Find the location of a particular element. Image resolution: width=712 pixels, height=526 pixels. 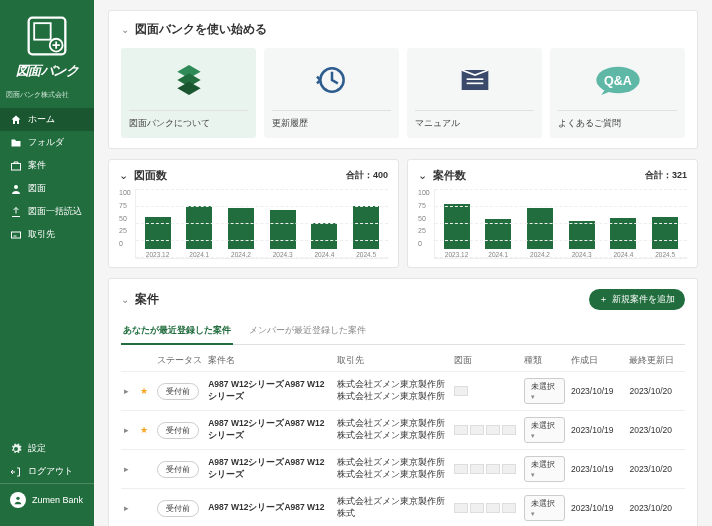

sidebar-item-label: ホーム is located at coordinates (42, 120).